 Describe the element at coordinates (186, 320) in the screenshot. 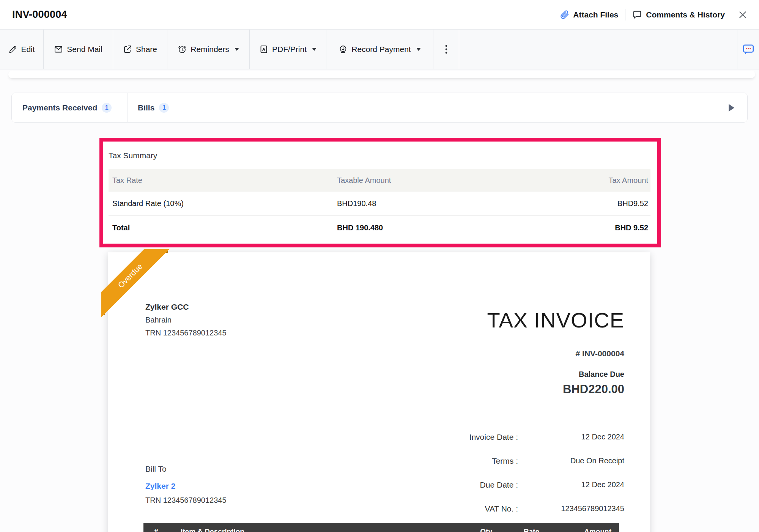

I see `seller-block: Zylker GCC Bahrain TRN 123456789012345` at that location.